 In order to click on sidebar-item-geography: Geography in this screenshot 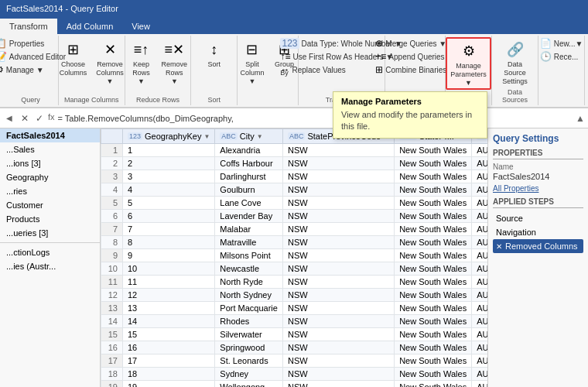, I will do `click(50, 177)`.